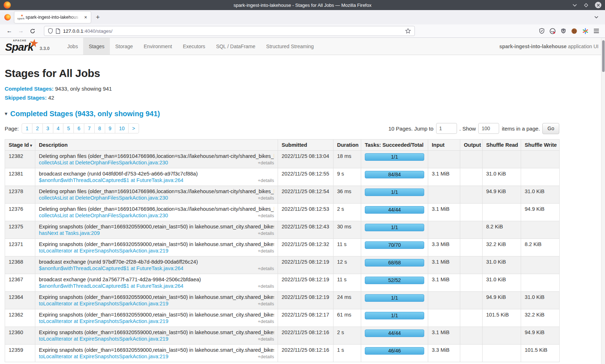  Describe the element at coordinates (27, 128) in the screenshot. I see `page-button-1: 1` at that location.